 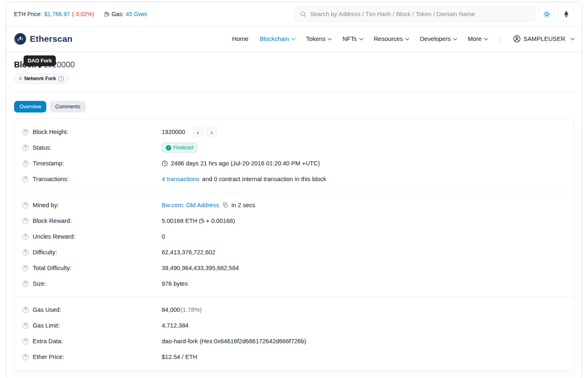 What do you see at coordinates (294, 357) in the screenshot?
I see `row-ether-price: ? Ether Price: $12.54 / ETH` at bounding box center [294, 357].